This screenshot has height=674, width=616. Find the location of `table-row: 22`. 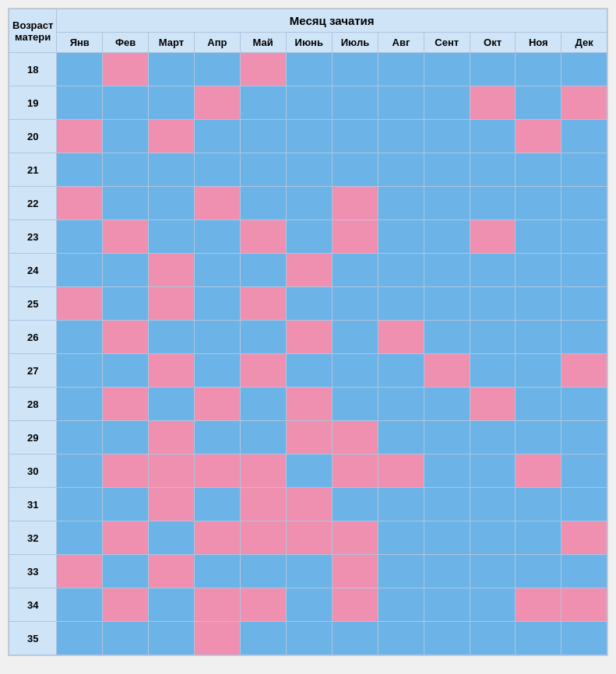

table-row: 22 is located at coordinates (308, 204).